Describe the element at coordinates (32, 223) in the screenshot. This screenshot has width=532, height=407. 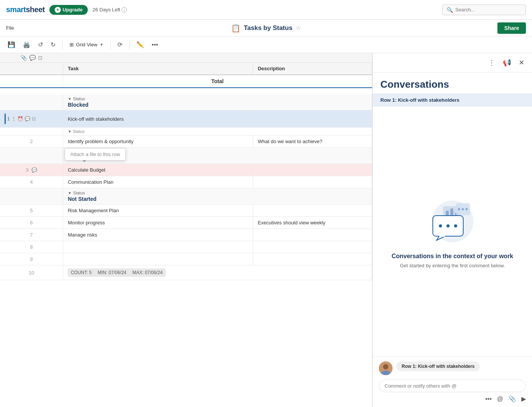
I see `row-num-6: 6` at that location.